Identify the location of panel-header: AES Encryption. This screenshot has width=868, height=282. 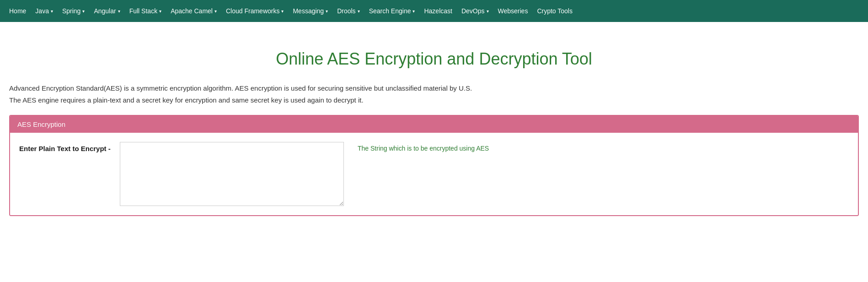
(434, 125).